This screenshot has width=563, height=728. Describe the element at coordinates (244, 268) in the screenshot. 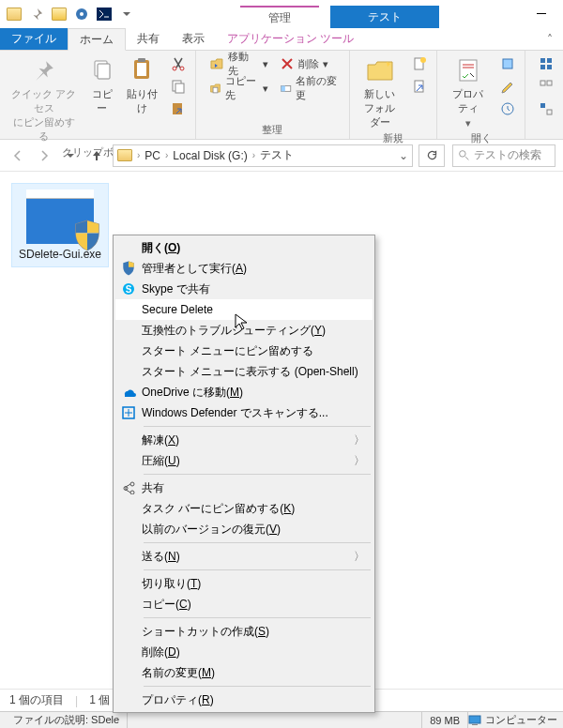

I see `ctx-run-admin: 管理者として実行(A)` at that location.